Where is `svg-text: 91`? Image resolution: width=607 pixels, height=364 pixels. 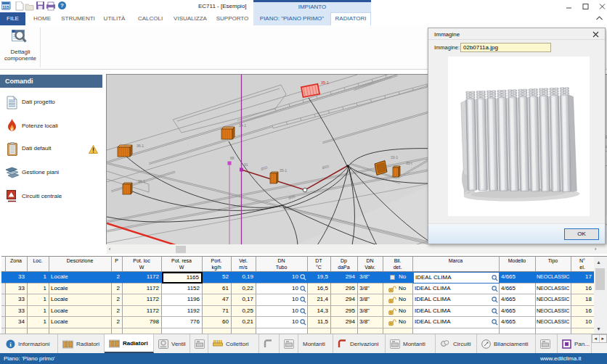
svg-text: 91 is located at coordinates (246, 165).